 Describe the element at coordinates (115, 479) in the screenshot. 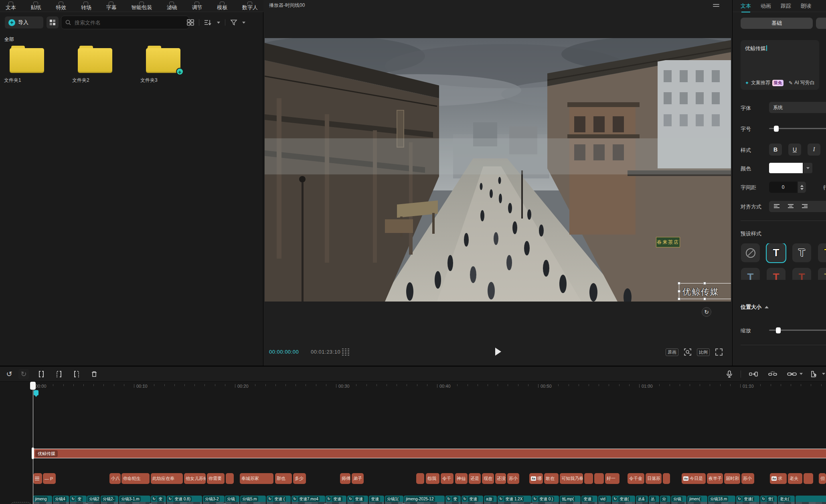

I see `subtitle-clip: 小八` at that location.